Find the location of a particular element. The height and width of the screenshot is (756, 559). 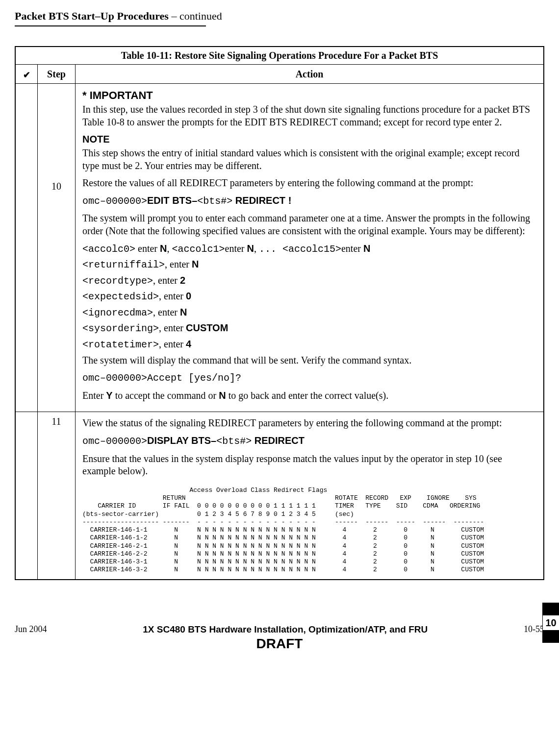

cmd-display-part2: REDIRECT is located at coordinates (278, 440).